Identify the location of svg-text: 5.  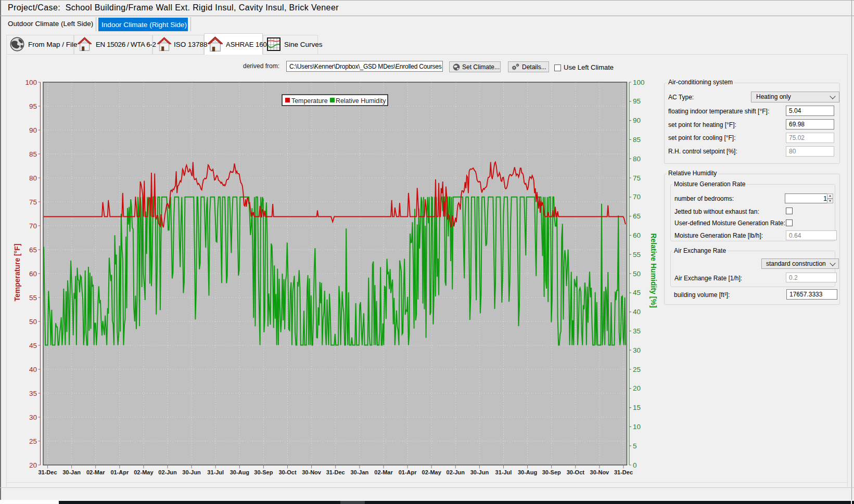
(635, 446).